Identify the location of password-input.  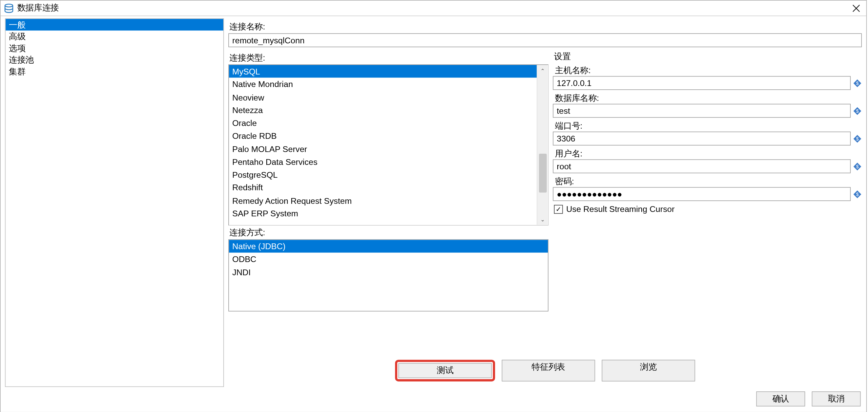
(702, 194).